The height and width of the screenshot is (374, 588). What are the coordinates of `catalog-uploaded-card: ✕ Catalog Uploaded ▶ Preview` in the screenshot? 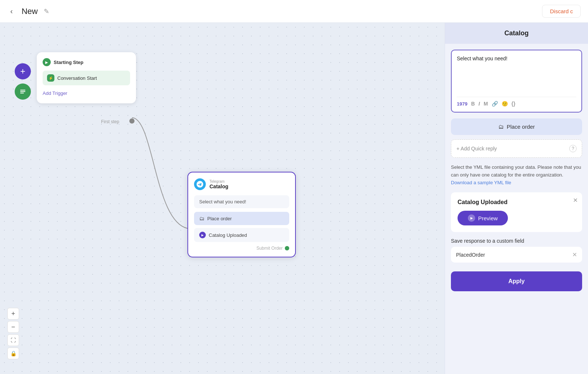 It's located at (517, 212).